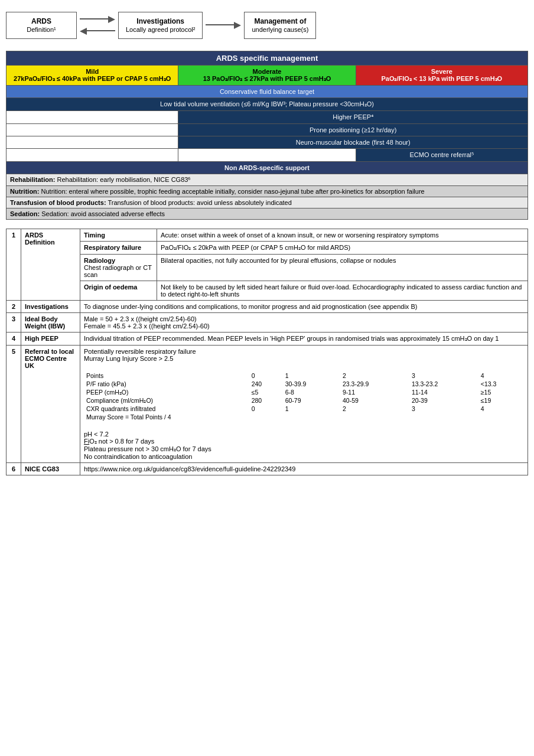  I want to click on fn-6-content: https://www.nice.org.uk/guidance/cg83/ev…, so click(304, 469).